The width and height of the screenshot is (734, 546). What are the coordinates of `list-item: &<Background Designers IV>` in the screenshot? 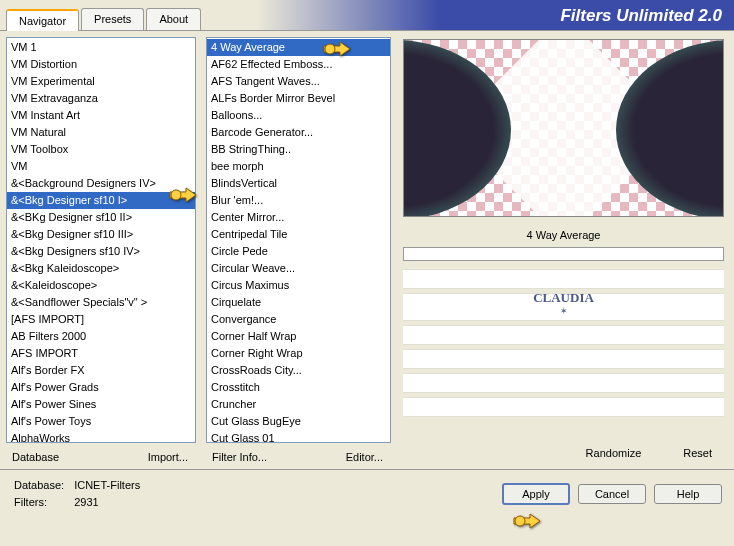 It's located at (101, 184).